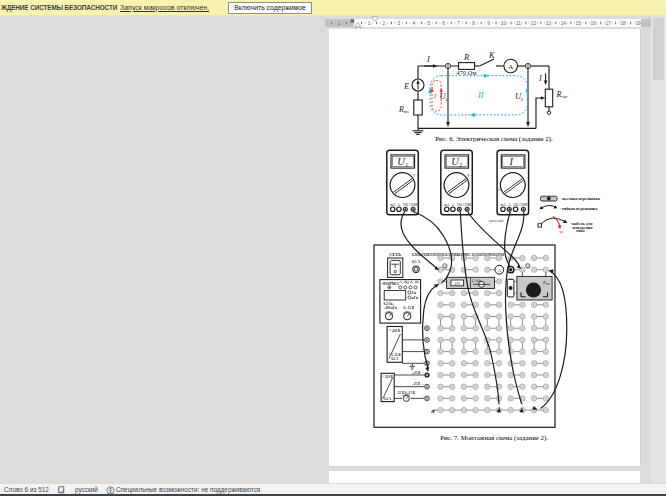  Describe the element at coordinates (395, 254) in the screenshot. I see `svg-text: СЕТЬ` at that location.